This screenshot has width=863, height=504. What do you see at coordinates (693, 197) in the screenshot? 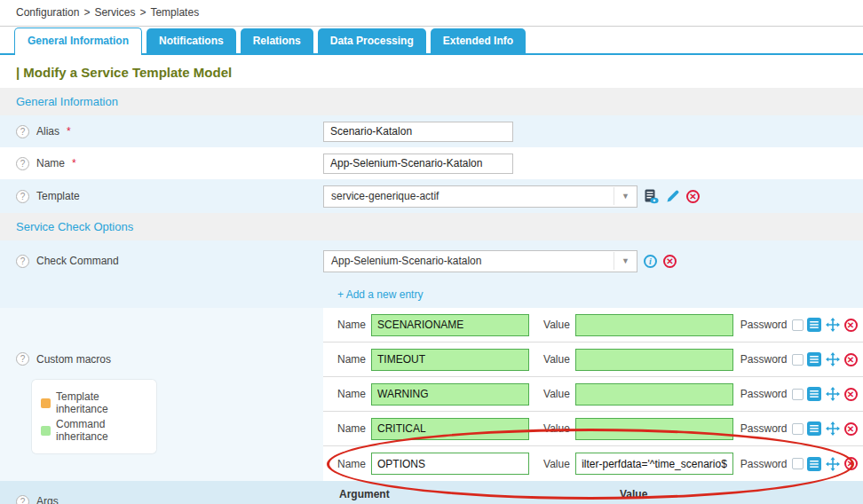
I see `clear-template-icon: ✕` at bounding box center [693, 197].